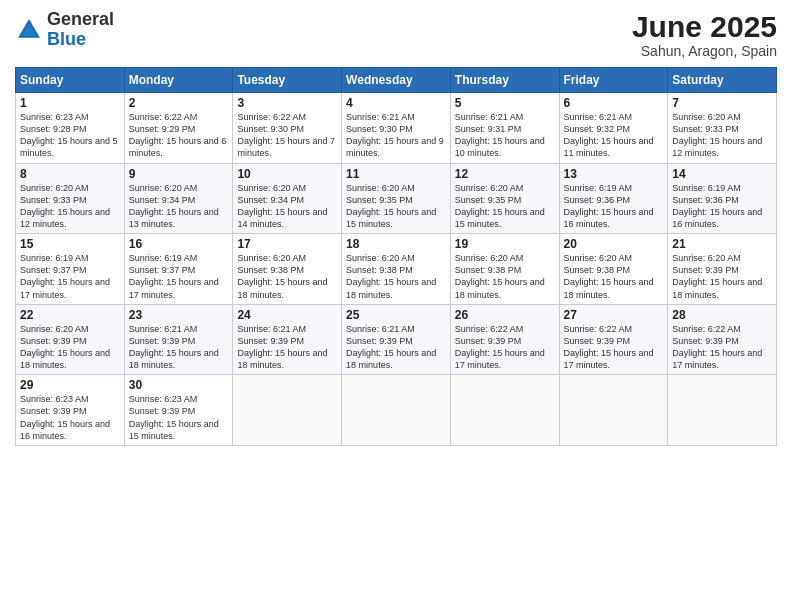 This screenshot has width=792, height=612. I want to click on day-number: 3, so click(287, 103).